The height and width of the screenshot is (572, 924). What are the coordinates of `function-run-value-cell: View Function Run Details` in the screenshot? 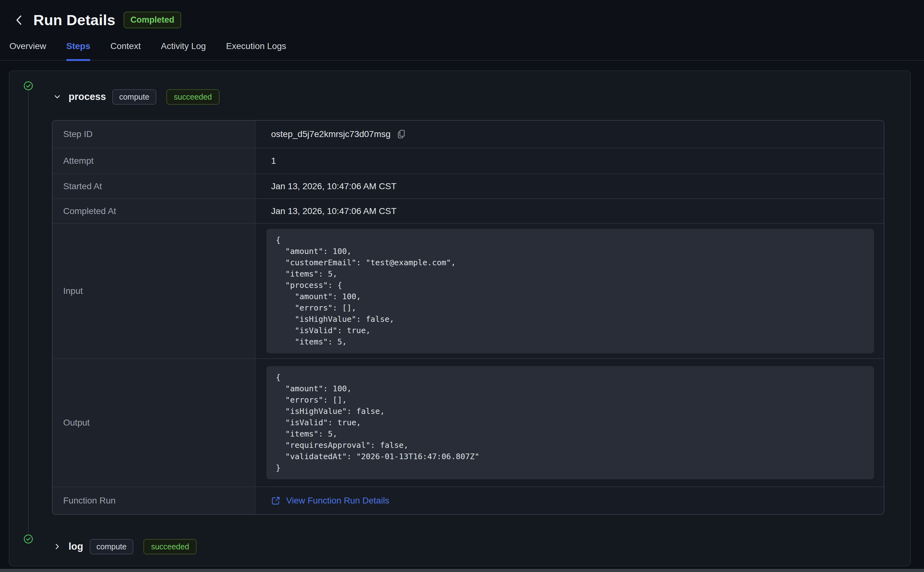 It's located at (570, 501).